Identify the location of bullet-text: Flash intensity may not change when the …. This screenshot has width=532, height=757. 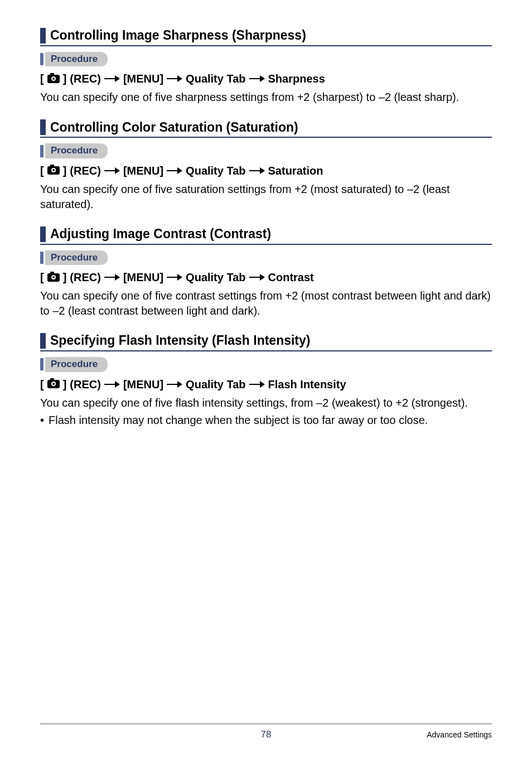
(238, 421).